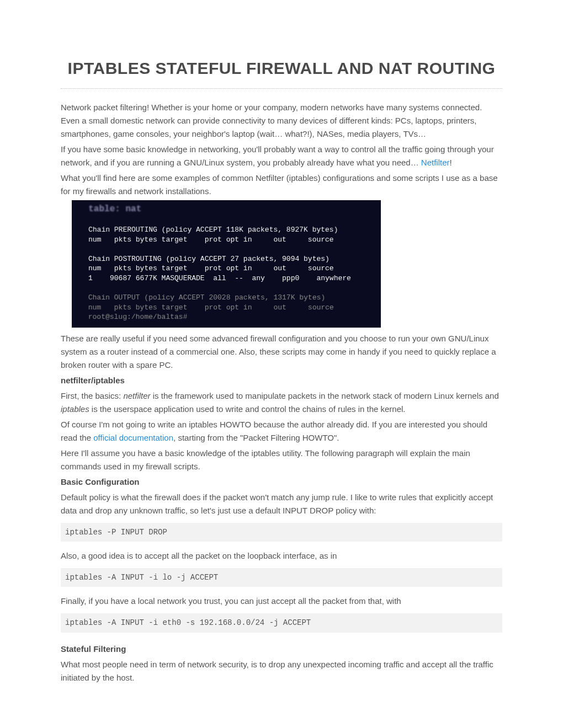 The height and width of the screenshot is (728, 563). I want to click on intro-paragraph-2: If you have some basic knowledge in netw…, so click(282, 156).